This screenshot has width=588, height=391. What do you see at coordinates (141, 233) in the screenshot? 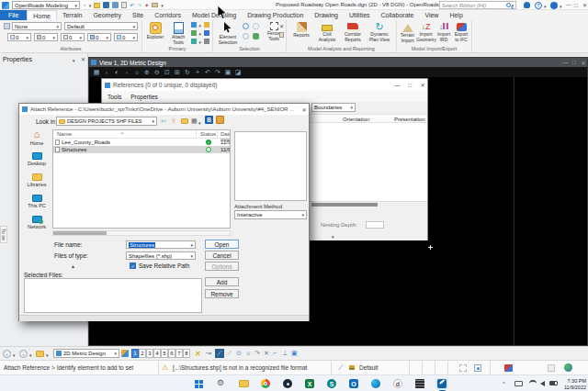
I see `file-list-hscrollbar` at bounding box center [141, 233].